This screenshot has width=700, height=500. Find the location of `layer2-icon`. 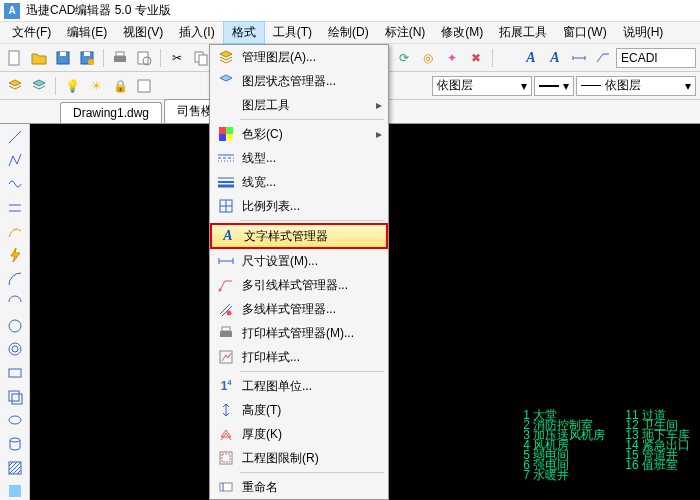

layer2-icon is located at coordinates (39, 86).